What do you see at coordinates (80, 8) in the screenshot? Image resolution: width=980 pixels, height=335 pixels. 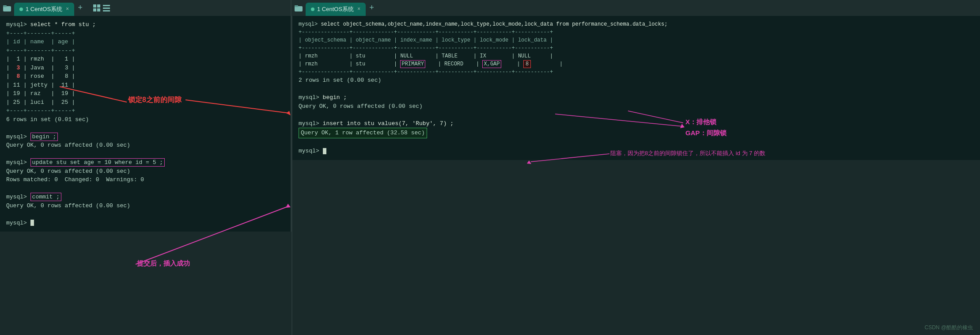 I see `left-tab-add: +` at bounding box center [80, 8].